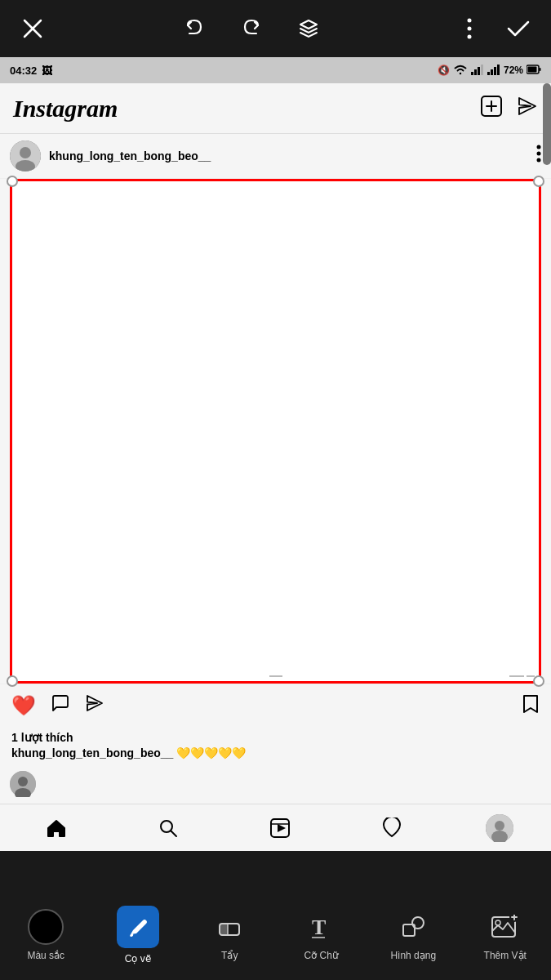 This screenshot has height=980, width=551. What do you see at coordinates (138, 927) in the screenshot?
I see `co-ve-icon` at bounding box center [138, 927].